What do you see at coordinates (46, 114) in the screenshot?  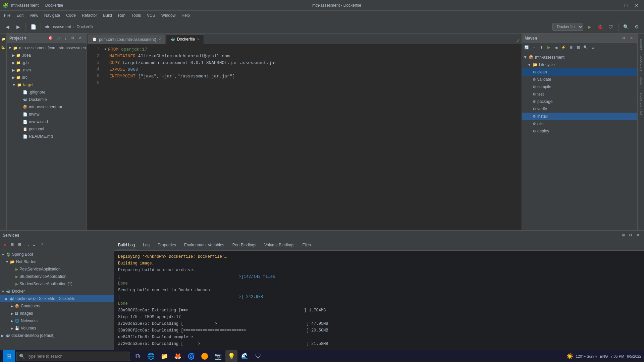 I see `tree-mvnw: 📄 mvnw` at bounding box center [46, 114].